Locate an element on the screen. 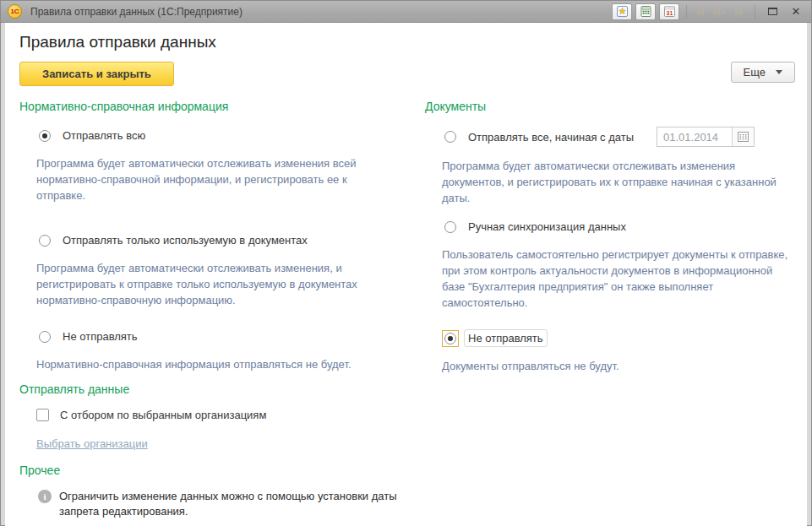 The height and width of the screenshot is (526, 812). command-bar: Записать и закрыть Еще is located at coordinates (407, 74).